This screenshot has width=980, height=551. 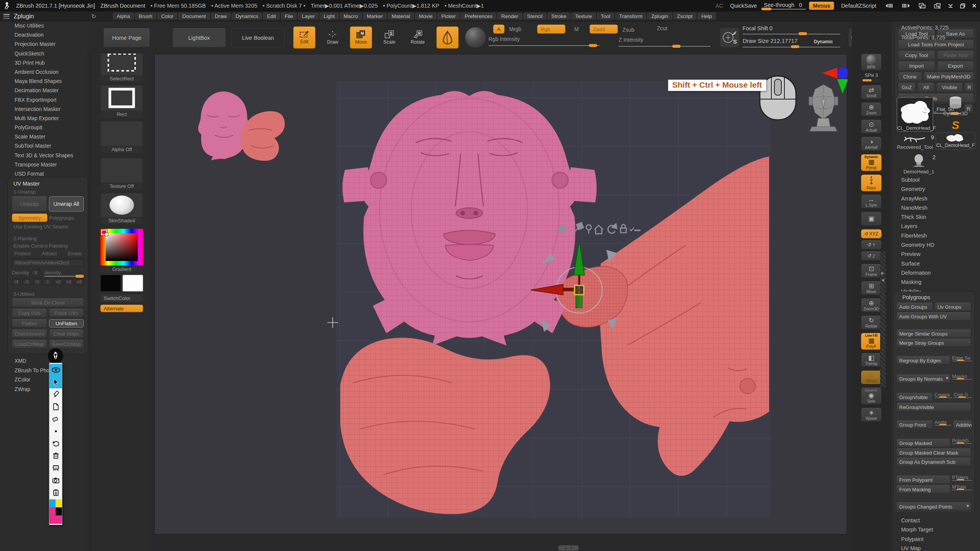 I want to click on zplugin-item: QuickSketch, so click(x=44, y=54).